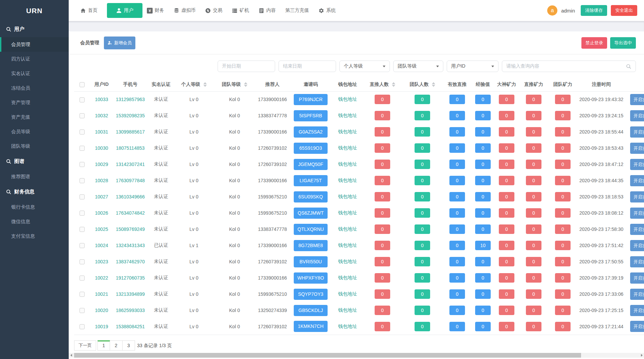 The image size is (644, 359). I want to click on cell-id: 10025, so click(102, 229).